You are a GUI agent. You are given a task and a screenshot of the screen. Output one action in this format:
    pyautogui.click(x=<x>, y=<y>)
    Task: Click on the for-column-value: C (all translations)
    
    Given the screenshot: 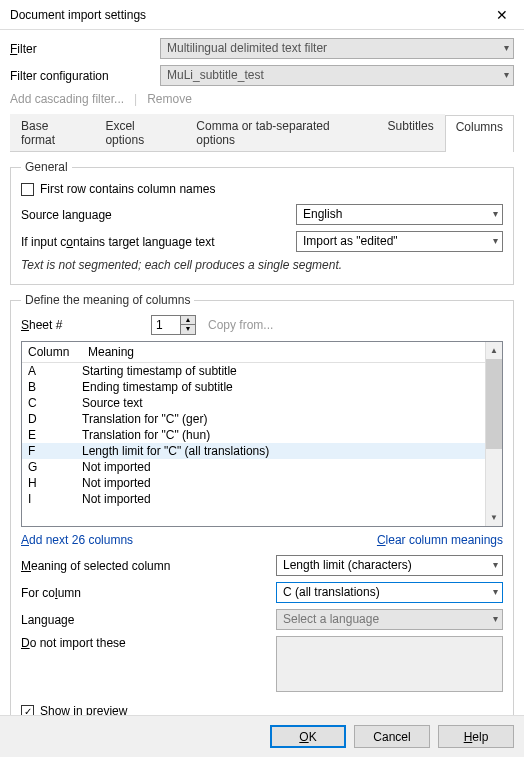 What is the action you would take?
    pyautogui.click(x=332, y=592)
    